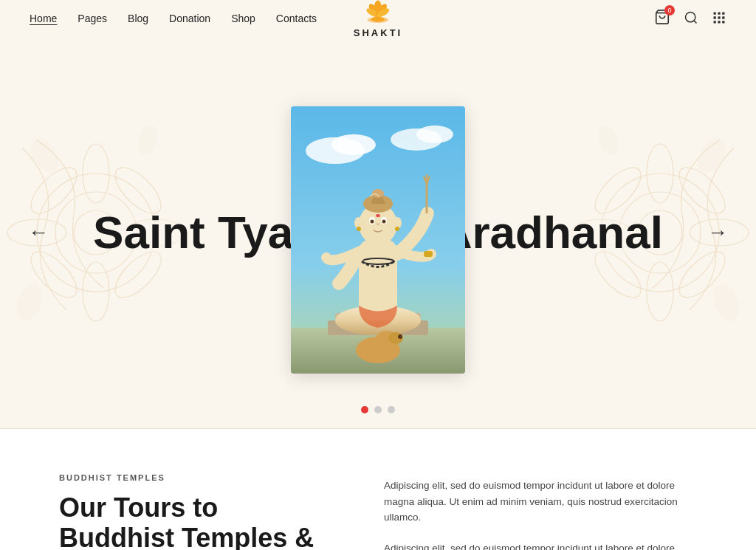 Image resolution: width=756 pixels, height=550 pixels. I want to click on nav-contacts: Contacts, so click(297, 18).